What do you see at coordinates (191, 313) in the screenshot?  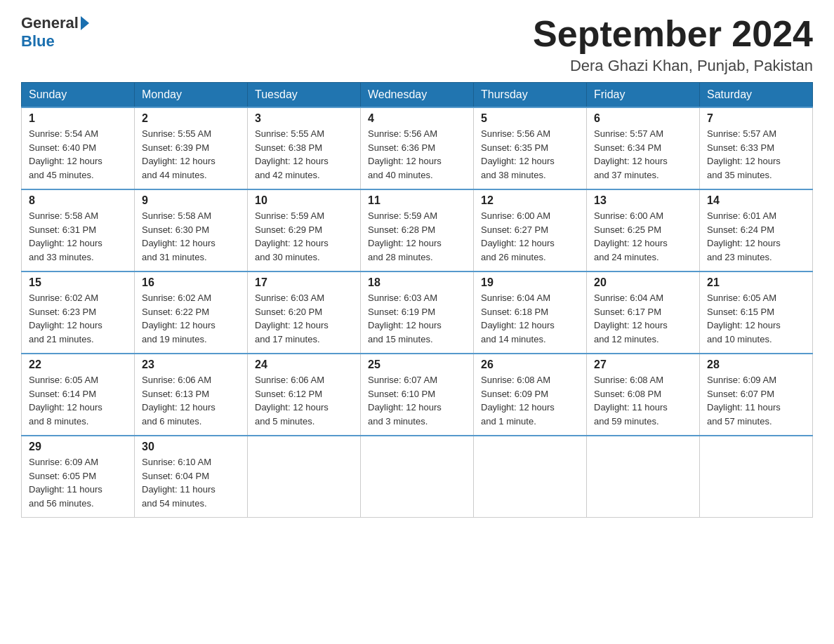 I see `calendar-cell: 16 Sunrise: 6:02 AM Sunset: 6:22 PM Dayl…` at bounding box center [191, 313].